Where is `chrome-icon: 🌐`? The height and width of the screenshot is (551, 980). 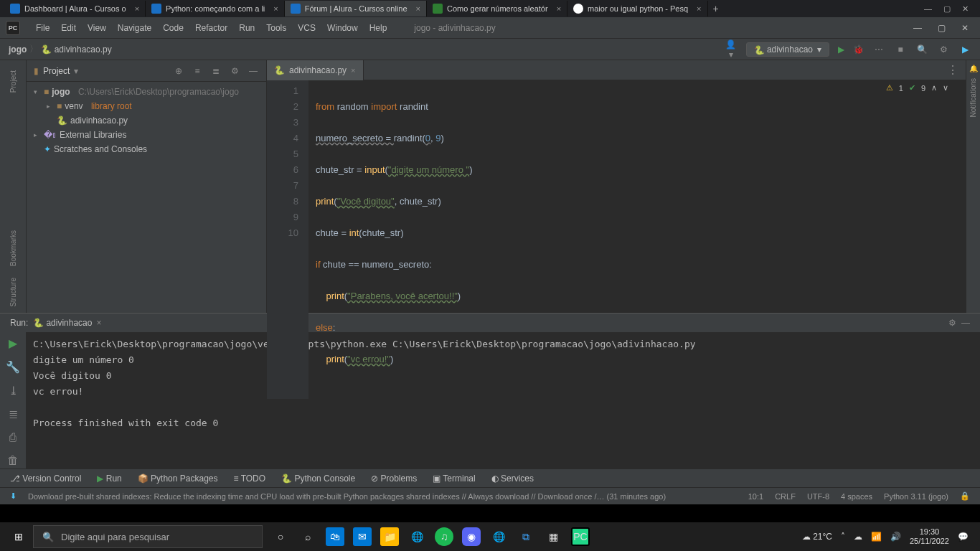 chrome-icon: 🌐 is located at coordinates (417, 537).